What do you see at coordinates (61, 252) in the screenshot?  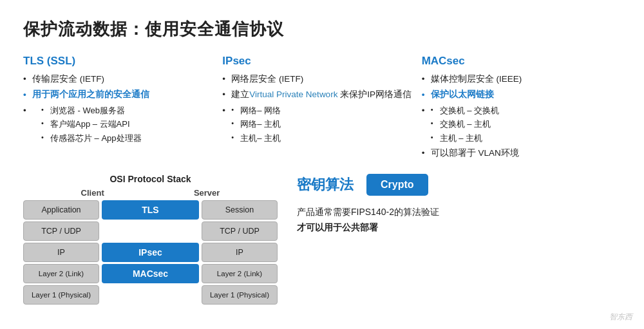 I see `layer-ip-client: IP` at bounding box center [61, 252].